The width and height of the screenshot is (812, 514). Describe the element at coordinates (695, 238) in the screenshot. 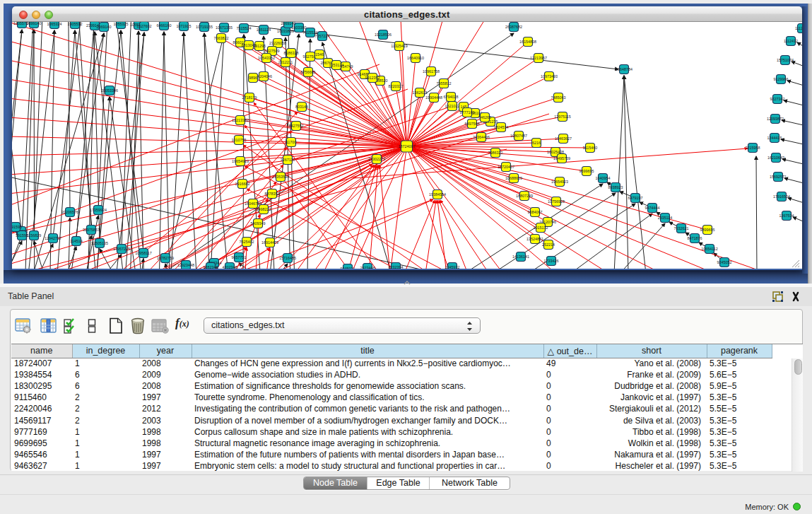

I see `svg-text: 8471876` at that location.